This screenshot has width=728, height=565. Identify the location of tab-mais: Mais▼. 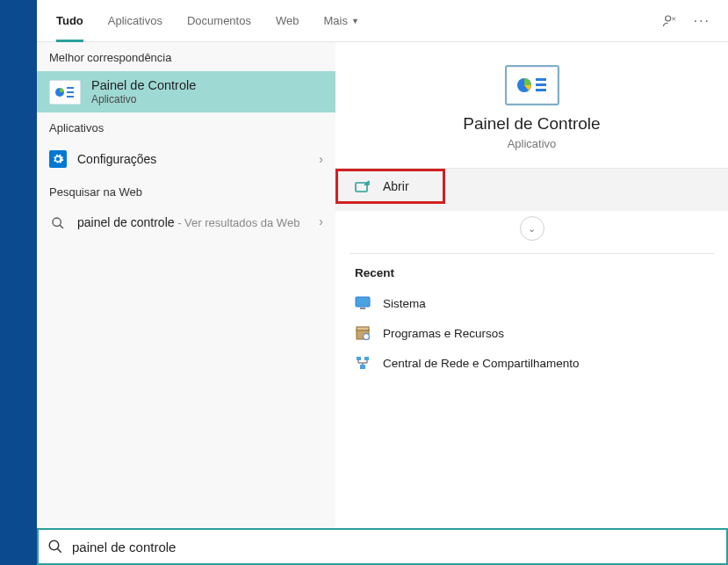
(341, 21).